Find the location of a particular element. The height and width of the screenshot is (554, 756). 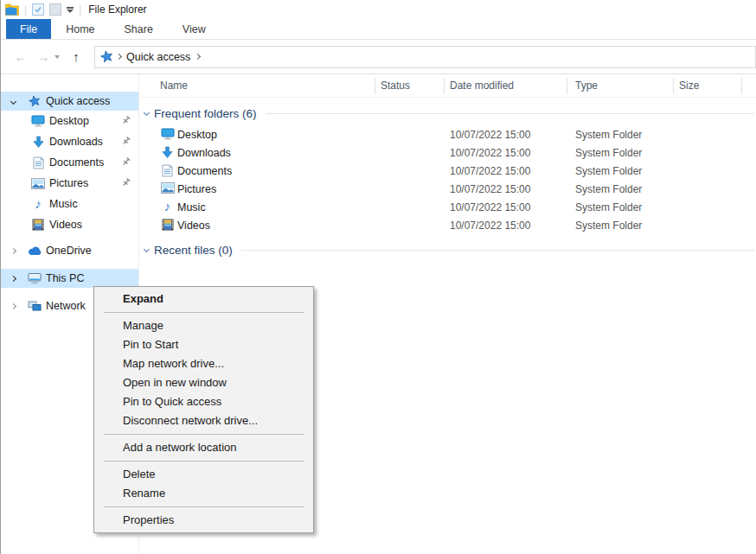

column-header-date: Date modified is located at coordinates (482, 86).